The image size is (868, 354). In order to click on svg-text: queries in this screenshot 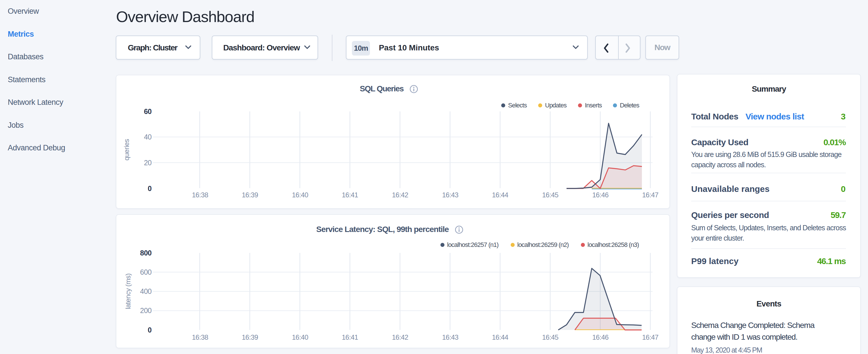, I will do `click(127, 150)`.